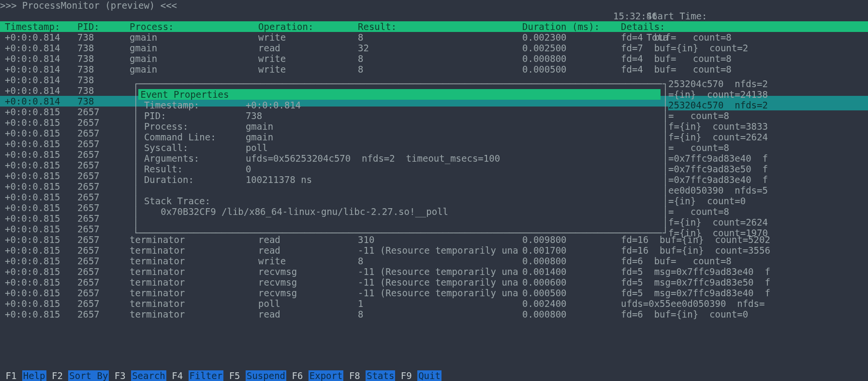 The width and height of the screenshot is (868, 381). What do you see at coordinates (254, 116) in the screenshot?
I see `popup-field-value: 738` at bounding box center [254, 116].